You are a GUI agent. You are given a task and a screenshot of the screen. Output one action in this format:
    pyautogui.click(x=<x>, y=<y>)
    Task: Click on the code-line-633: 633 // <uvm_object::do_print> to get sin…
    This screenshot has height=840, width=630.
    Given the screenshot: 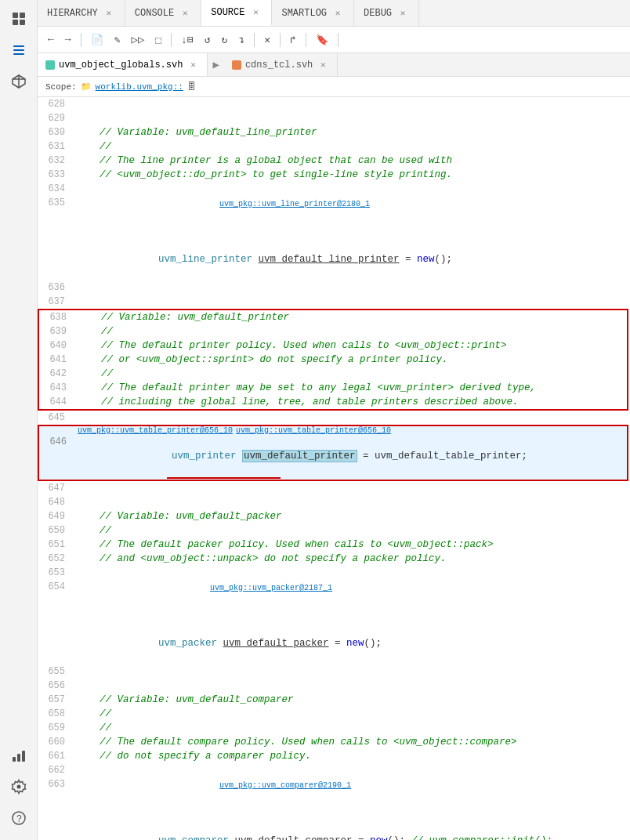 What is the action you would take?
    pyautogui.click(x=334, y=175)
    